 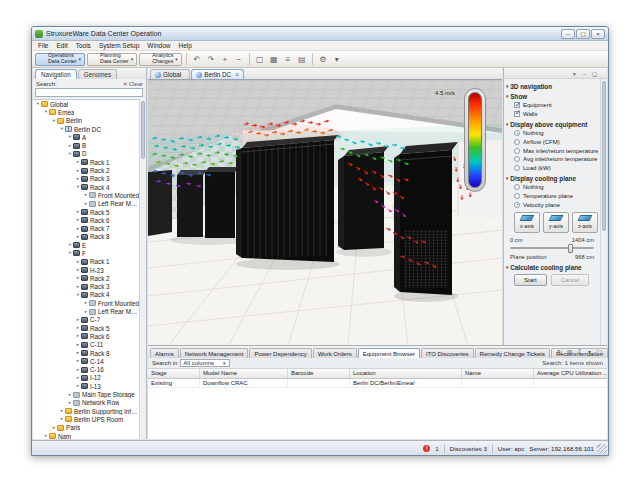 What do you see at coordinates (86, 121) in the screenshot?
I see `tree-item: Berlin` at bounding box center [86, 121].